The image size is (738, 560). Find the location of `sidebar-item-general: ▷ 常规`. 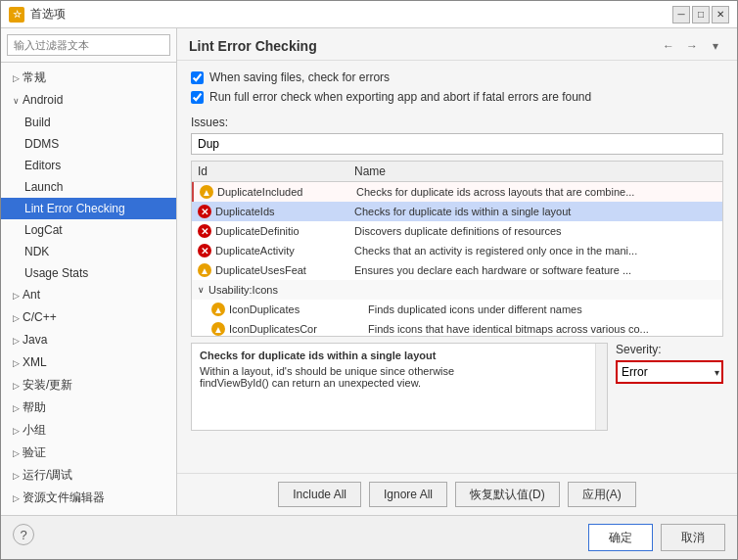

sidebar-item-general: ▷ 常规 is located at coordinates (88, 78).